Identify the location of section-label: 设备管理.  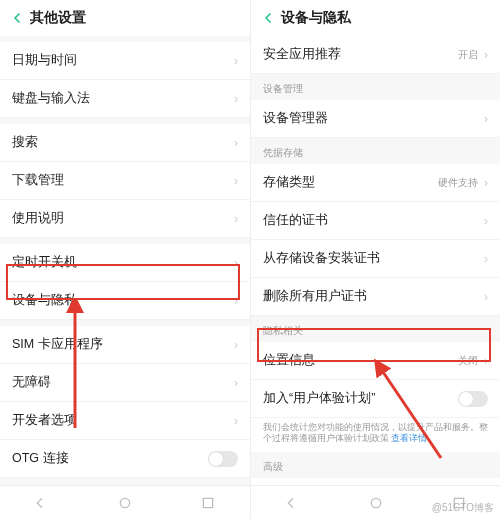
(376, 87).